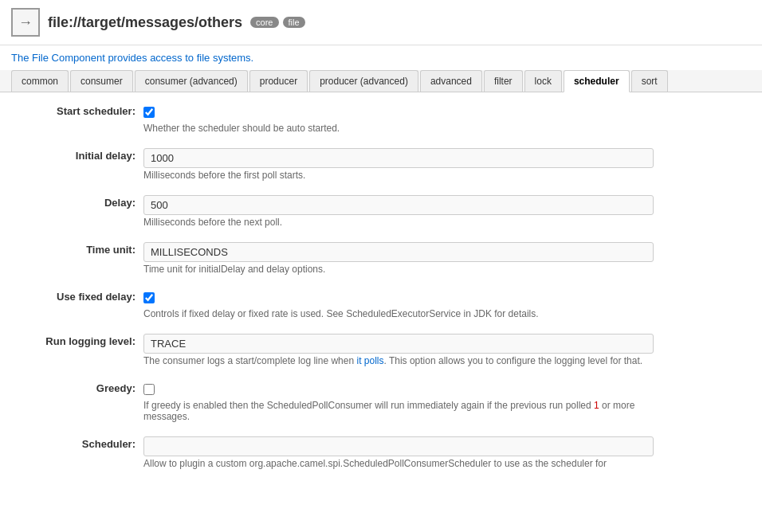  Describe the element at coordinates (381, 167) in the screenshot. I see `field-initial-delay: Initial delay: Milliseconds before the f…` at that location.